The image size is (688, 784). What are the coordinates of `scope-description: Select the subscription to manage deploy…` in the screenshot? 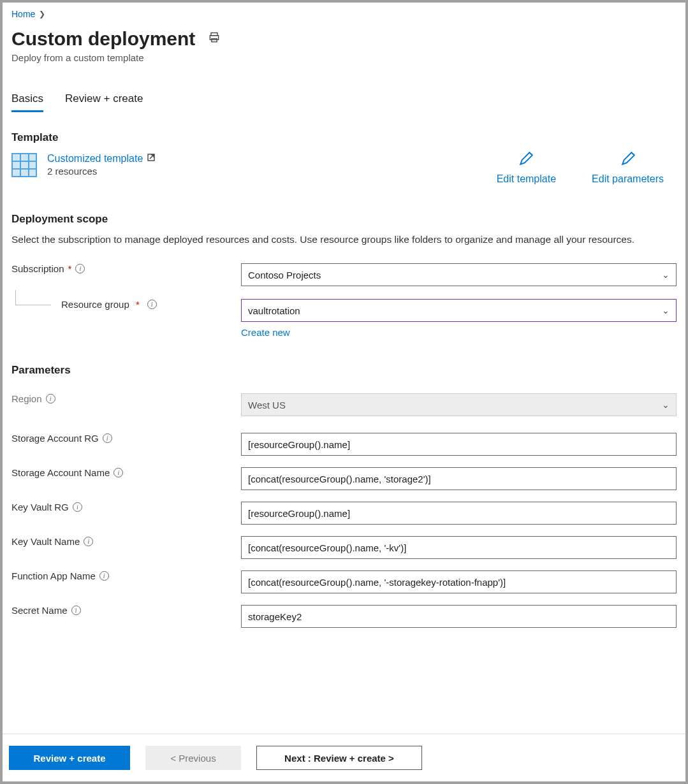 It's located at (344, 240).